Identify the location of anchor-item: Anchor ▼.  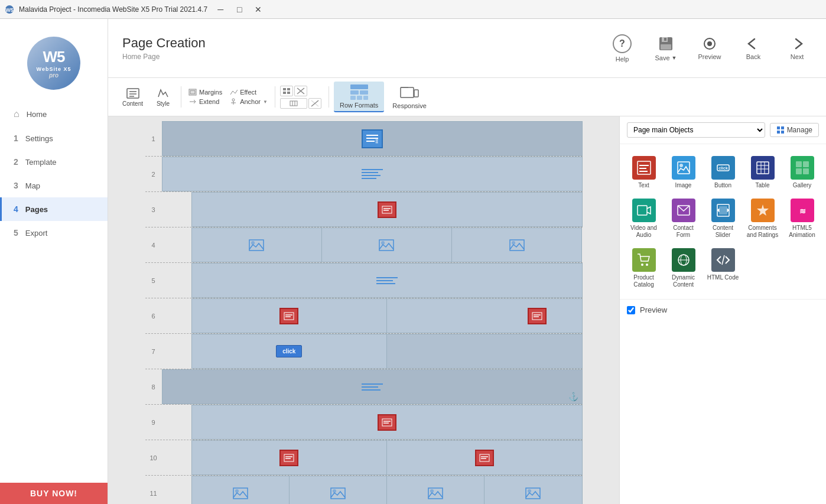
(248, 102).